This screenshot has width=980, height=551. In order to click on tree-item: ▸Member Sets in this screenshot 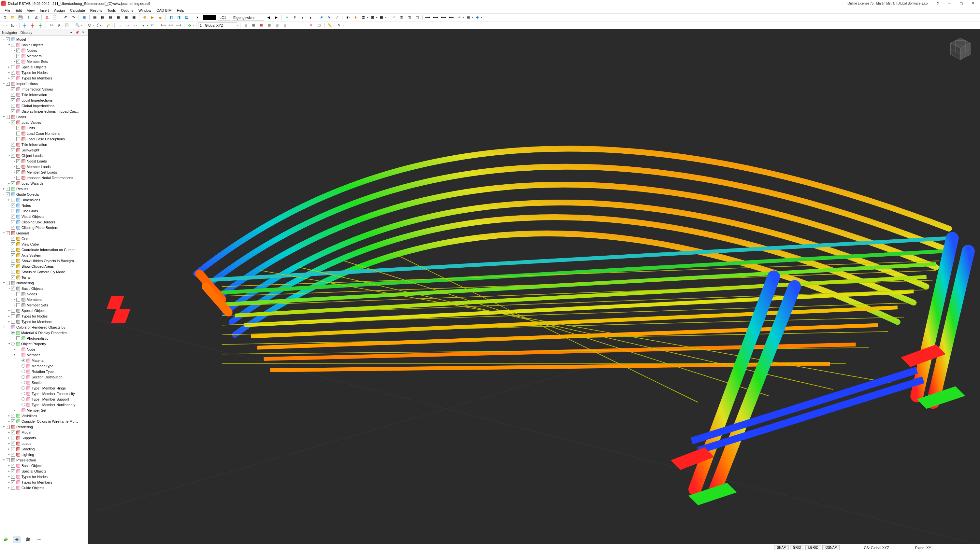, I will do `click(44, 62)`.